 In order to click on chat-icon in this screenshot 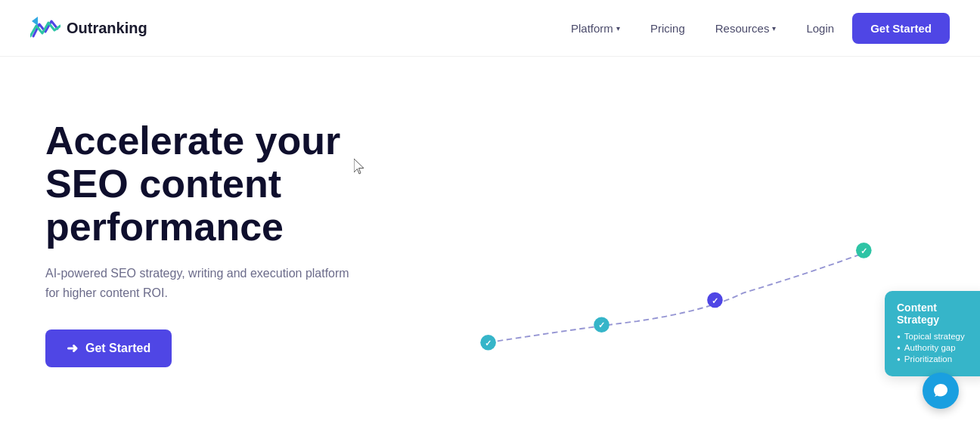, I will do `click(941, 391)`.